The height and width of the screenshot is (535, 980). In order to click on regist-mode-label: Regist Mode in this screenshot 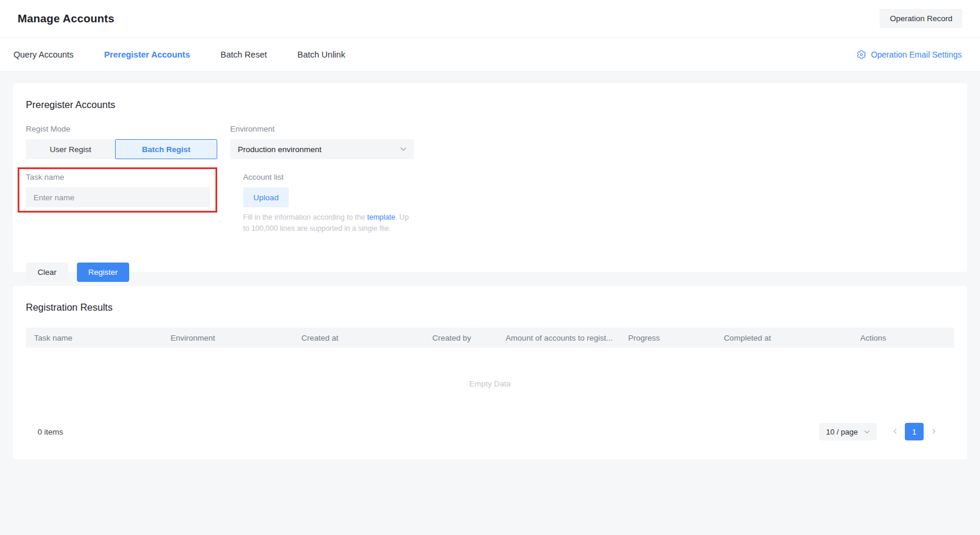, I will do `click(128, 129)`.